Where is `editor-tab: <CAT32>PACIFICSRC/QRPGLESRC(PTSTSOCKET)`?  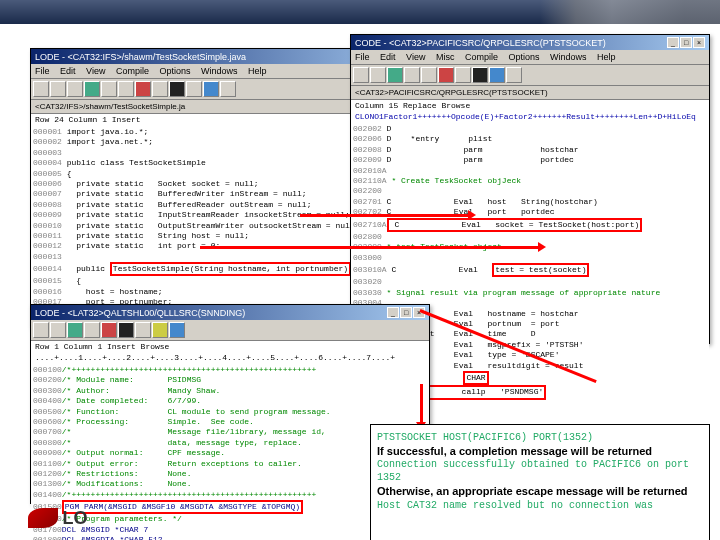
editor-tab: <CAT32>PACIFICSRC/QRPGLESRC(PTSTSOCKET) is located at coordinates (530, 93).